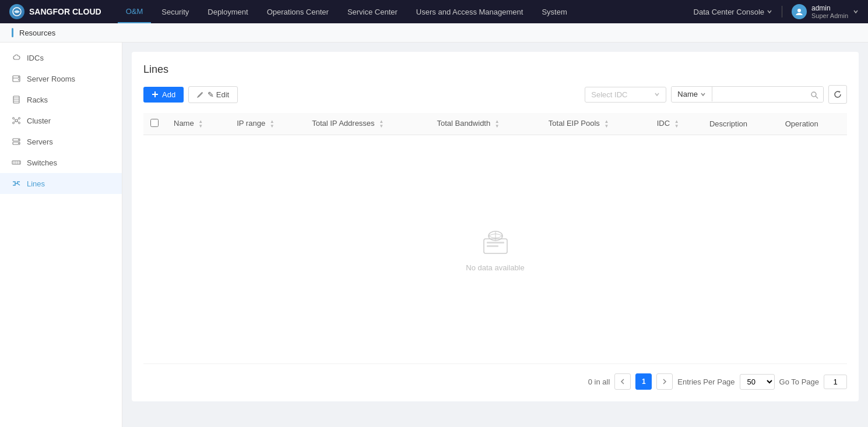 This screenshot has width=868, height=427. Describe the element at coordinates (644, 382) in the screenshot. I see `page-number: 1` at that location.